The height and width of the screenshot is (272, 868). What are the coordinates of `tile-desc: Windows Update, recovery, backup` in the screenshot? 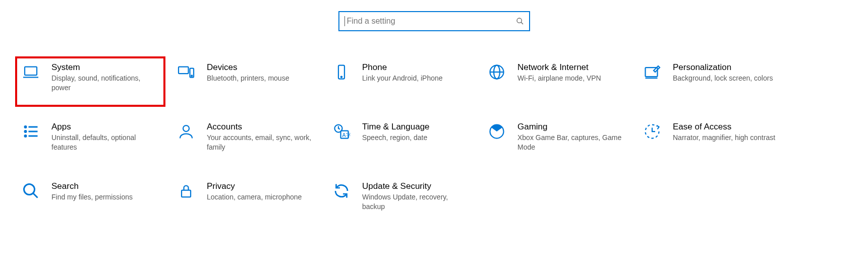 It's located at (416, 202).